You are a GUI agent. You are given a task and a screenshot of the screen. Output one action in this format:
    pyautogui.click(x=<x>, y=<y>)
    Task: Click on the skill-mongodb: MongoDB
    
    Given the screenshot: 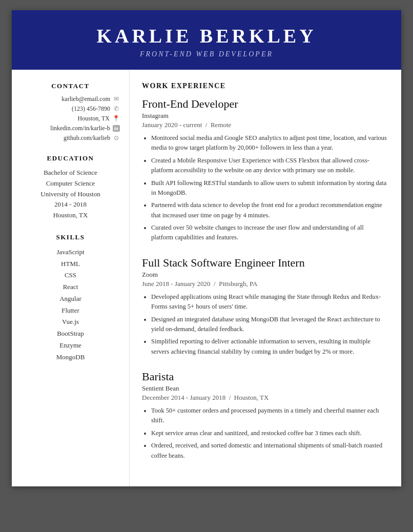 What is the action you would take?
    pyautogui.click(x=71, y=358)
    